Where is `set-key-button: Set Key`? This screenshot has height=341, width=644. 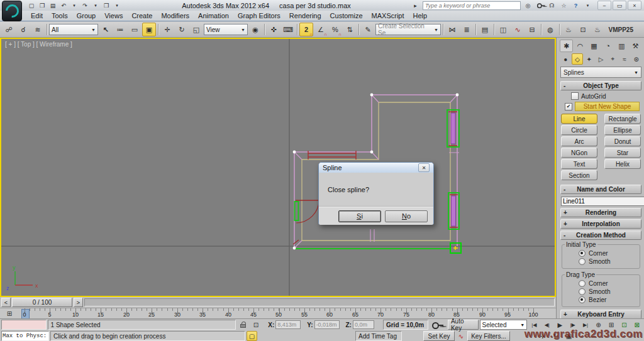 set-key-button: Set Key is located at coordinates (439, 336).